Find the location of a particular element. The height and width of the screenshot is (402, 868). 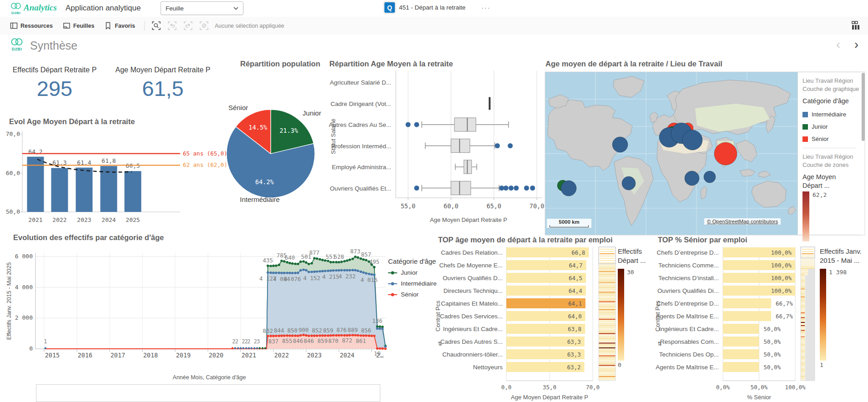

map-attribution: © OpenStreetMap contributors is located at coordinates (742, 221).